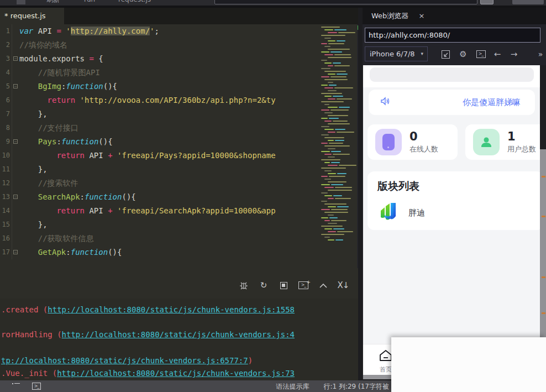 This screenshot has height=392, width=546. Describe the element at coordinates (148, 334) in the screenshot. I see `console-entry: rorHandling (http://localhost:8080/stati…` at that location.